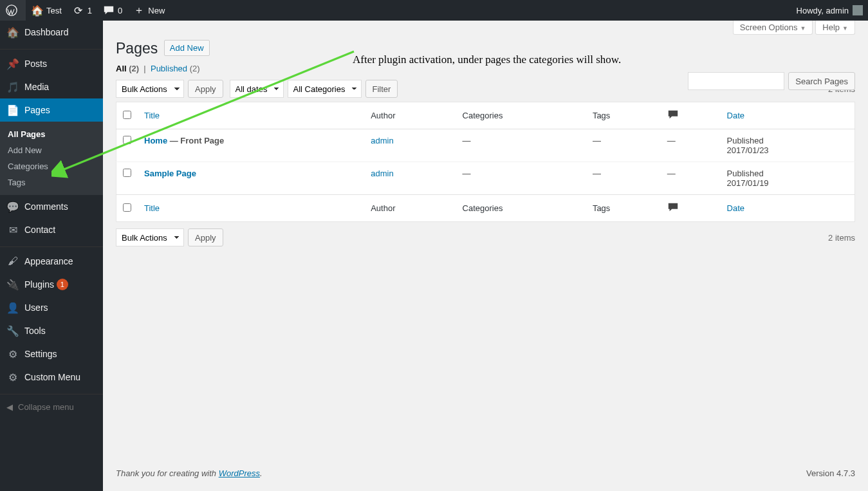 The height and width of the screenshot is (491, 868). I want to click on plug-icon: 🔌, so click(13, 284).